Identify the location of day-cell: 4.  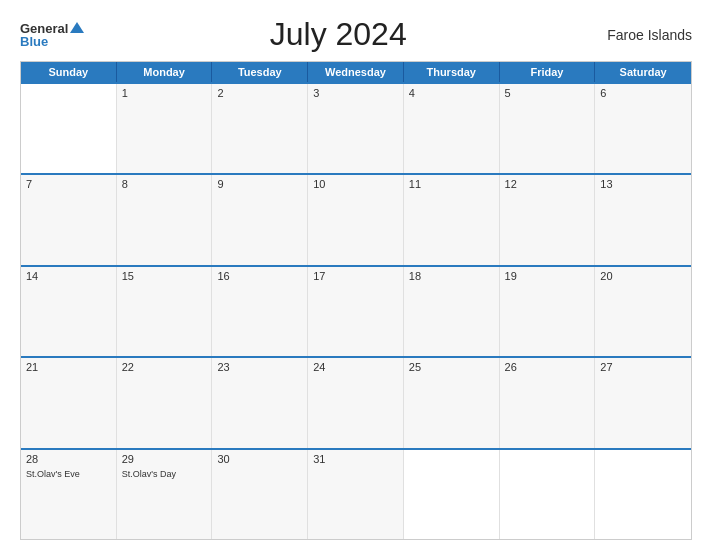
(452, 128).